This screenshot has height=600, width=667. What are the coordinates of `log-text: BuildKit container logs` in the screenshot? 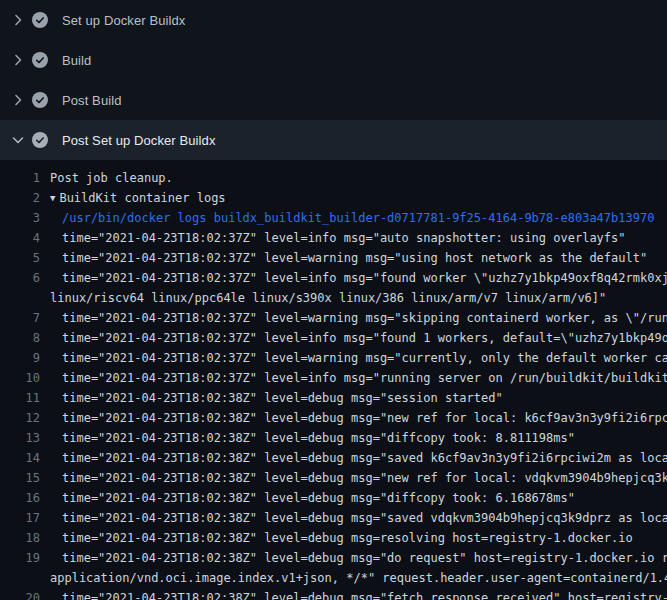 It's located at (363, 198).